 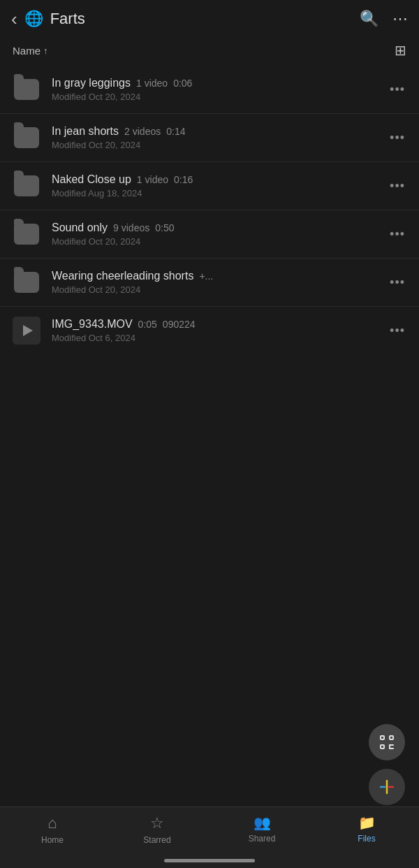 What do you see at coordinates (263, 839) in the screenshot?
I see `nav-label-shared: Shared` at bounding box center [263, 839].